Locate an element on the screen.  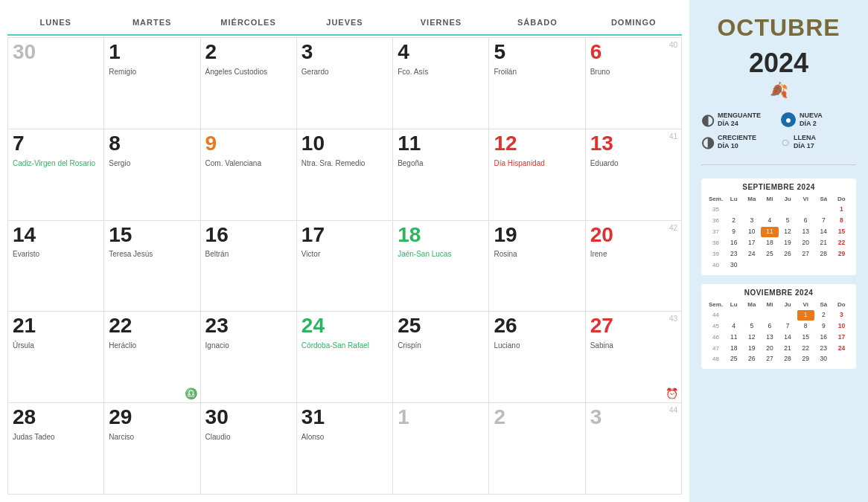
header-day-jueves: JUEVES is located at coordinates (344, 22).